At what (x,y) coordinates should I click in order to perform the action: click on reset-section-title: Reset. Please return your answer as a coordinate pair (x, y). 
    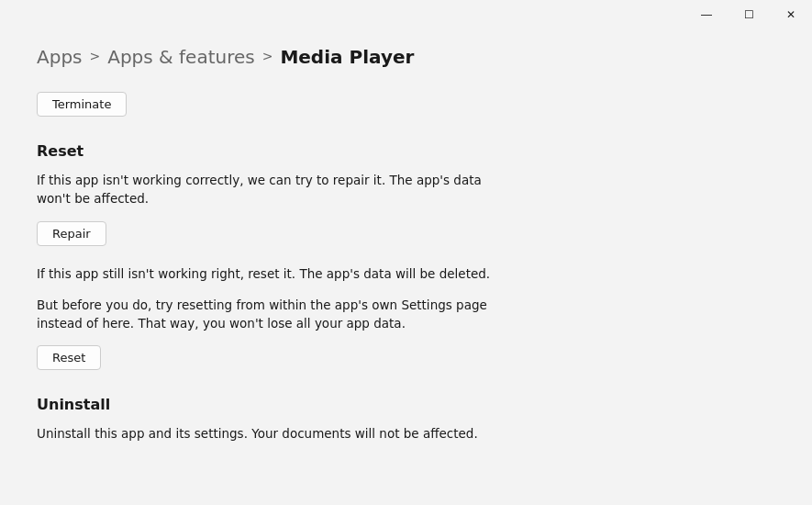
    Looking at the image, I should click on (406, 151).